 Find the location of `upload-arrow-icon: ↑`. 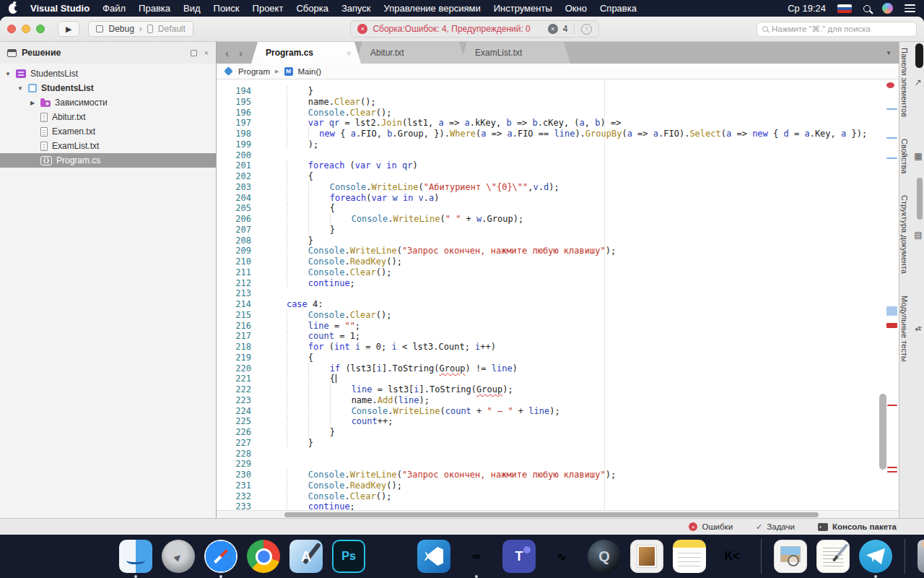

upload-arrow-icon: ↑ is located at coordinates (586, 29).